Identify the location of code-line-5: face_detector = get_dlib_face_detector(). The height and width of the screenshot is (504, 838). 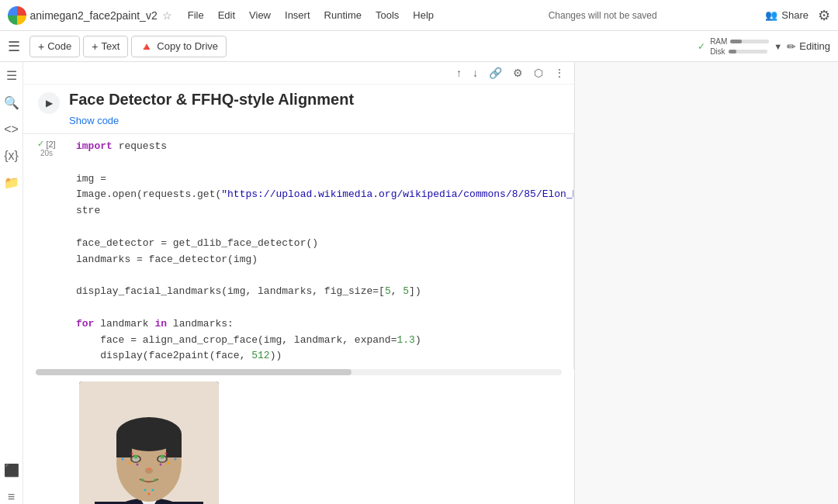
(321, 243).